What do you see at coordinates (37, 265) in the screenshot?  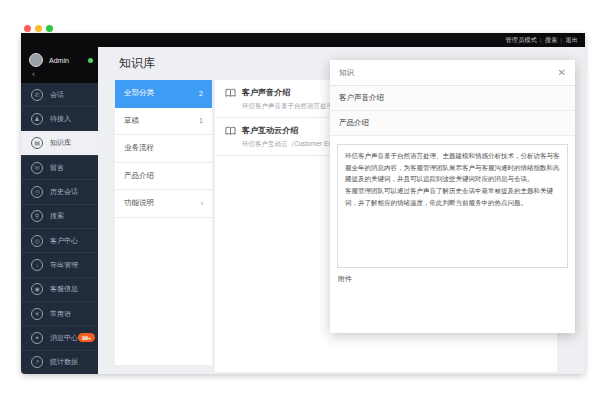 I see `download-icon: ↓` at bounding box center [37, 265].